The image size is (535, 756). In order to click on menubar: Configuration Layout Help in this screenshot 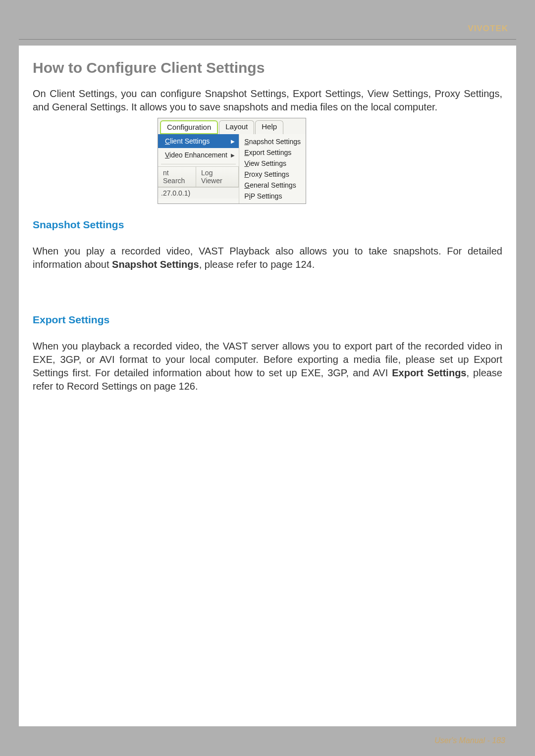, I will do `click(232, 126)`.